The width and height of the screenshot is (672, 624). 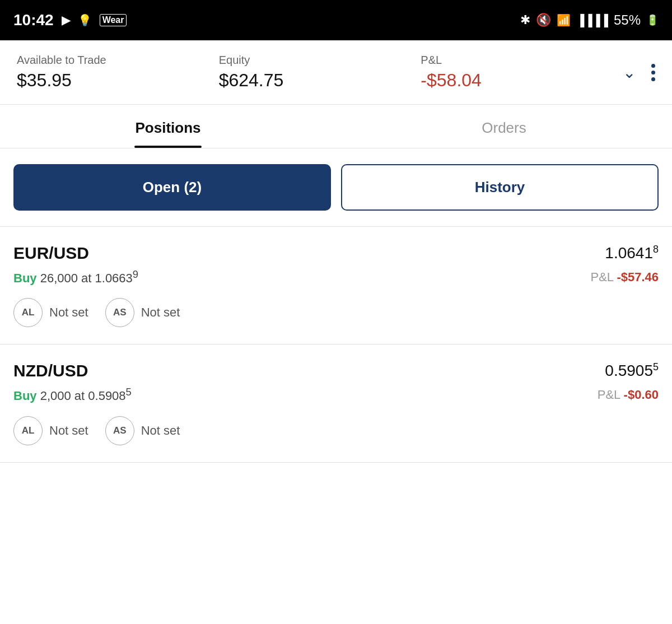 What do you see at coordinates (652, 20) in the screenshot?
I see `battery-icon: 🔋` at bounding box center [652, 20].